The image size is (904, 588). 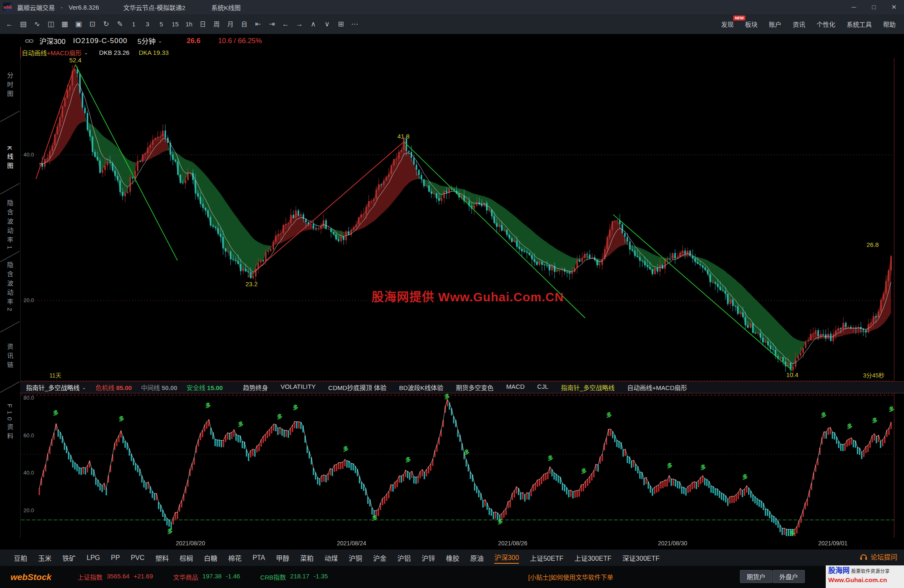 I want to click on draw-board-icon: ▣, so click(x=79, y=24).